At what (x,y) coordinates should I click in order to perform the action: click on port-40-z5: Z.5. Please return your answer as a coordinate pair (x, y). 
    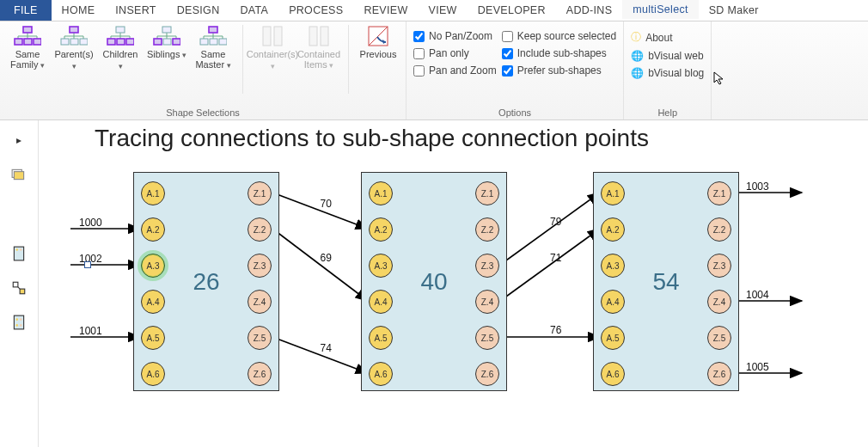
    Looking at the image, I should click on (487, 338).